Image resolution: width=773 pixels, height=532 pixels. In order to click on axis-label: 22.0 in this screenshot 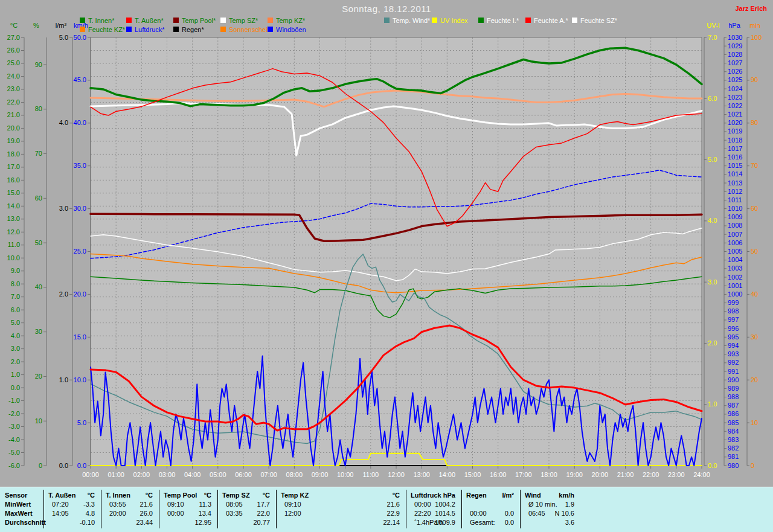, I will do `click(13, 102)`.